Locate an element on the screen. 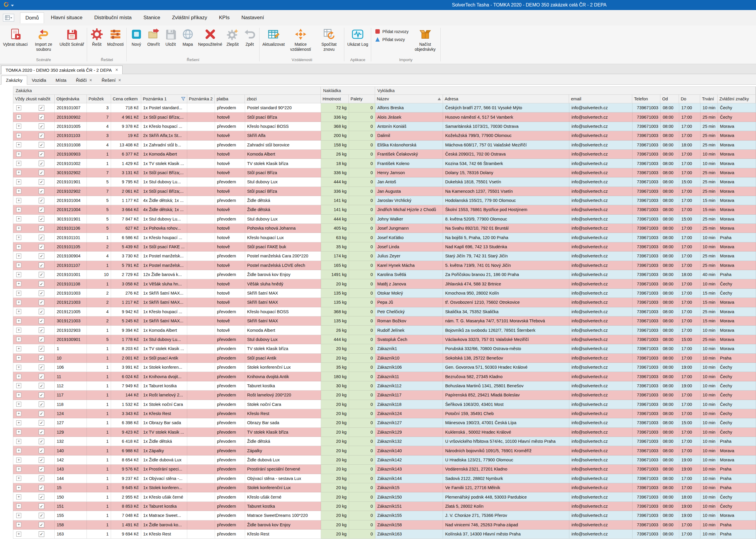  table-row: +✓14419 237 Kč1x Obývací stěna -...převo… is located at coordinates (384, 479).